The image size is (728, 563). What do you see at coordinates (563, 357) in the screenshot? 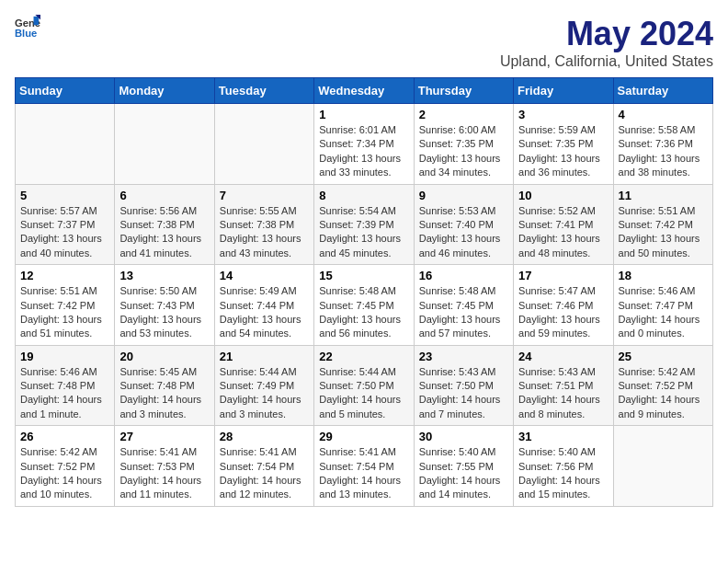
I see `day-number: 24` at bounding box center [563, 357].